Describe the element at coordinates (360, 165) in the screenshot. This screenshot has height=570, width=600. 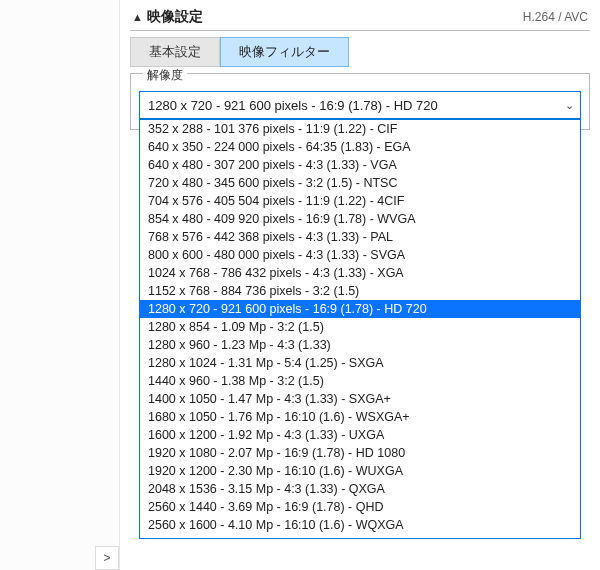
I see `resolution-option: 640 x 480 - 307 200 pixels - 4:3 (1.33) …` at that location.